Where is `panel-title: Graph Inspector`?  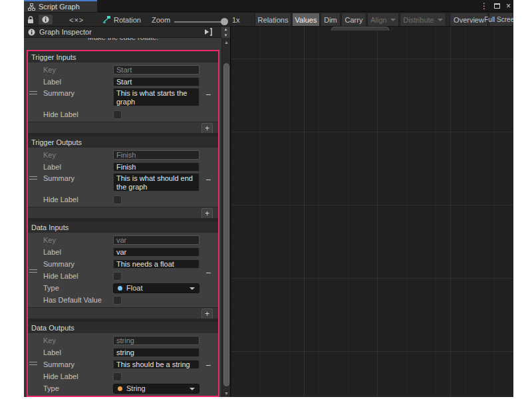
panel-title: Graph Inspector is located at coordinates (65, 32).